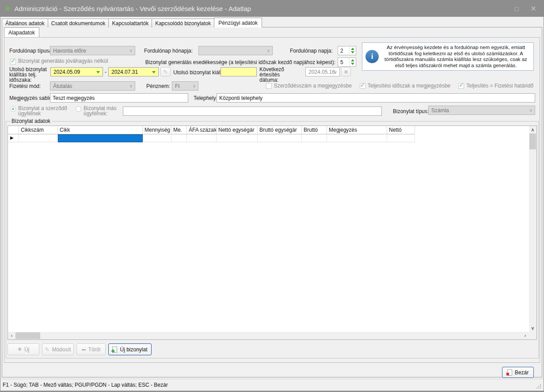 The width and height of the screenshot is (544, 392). What do you see at coordinates (28, 336) in the screenshot?
I see `horizontal-scroll-thumb` at bounding box center [28, 336].